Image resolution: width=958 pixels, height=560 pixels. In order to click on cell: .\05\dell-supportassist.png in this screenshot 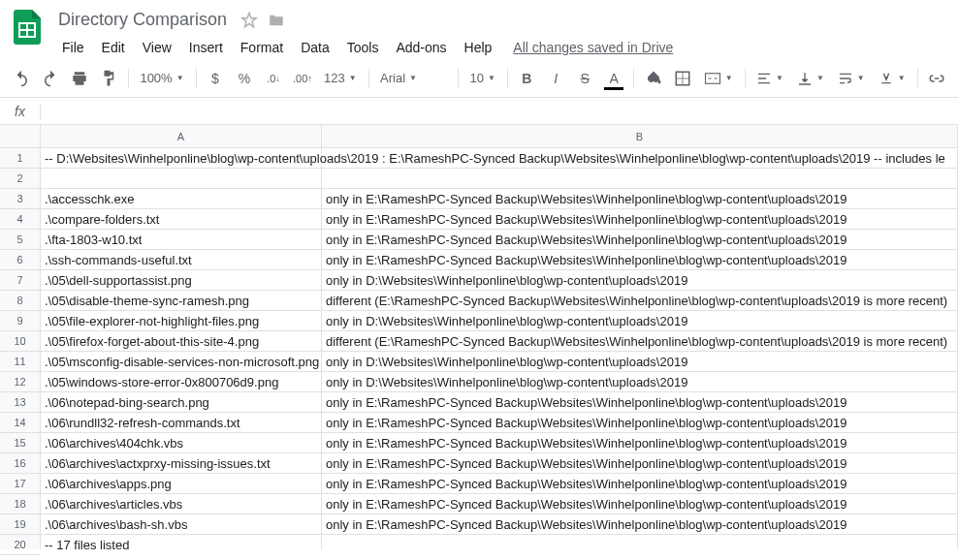, I will do `click(181, 280)`.